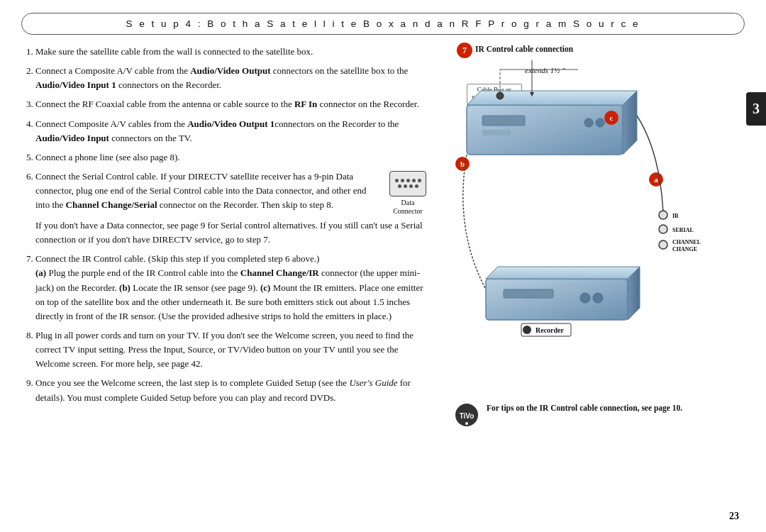 Image resolution: width=766 pixels, height=532 pixels. What do you see at coordinates (611, 118) in the screenshot?
I see `svg-text: c` at bounding box center [611, 118].